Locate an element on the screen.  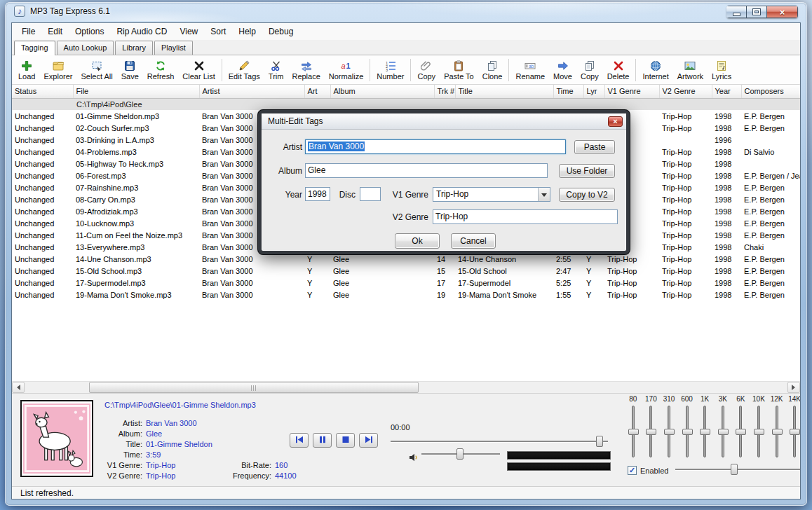
toolbar-button-trim: Trim is located at coordinates (276, 70).